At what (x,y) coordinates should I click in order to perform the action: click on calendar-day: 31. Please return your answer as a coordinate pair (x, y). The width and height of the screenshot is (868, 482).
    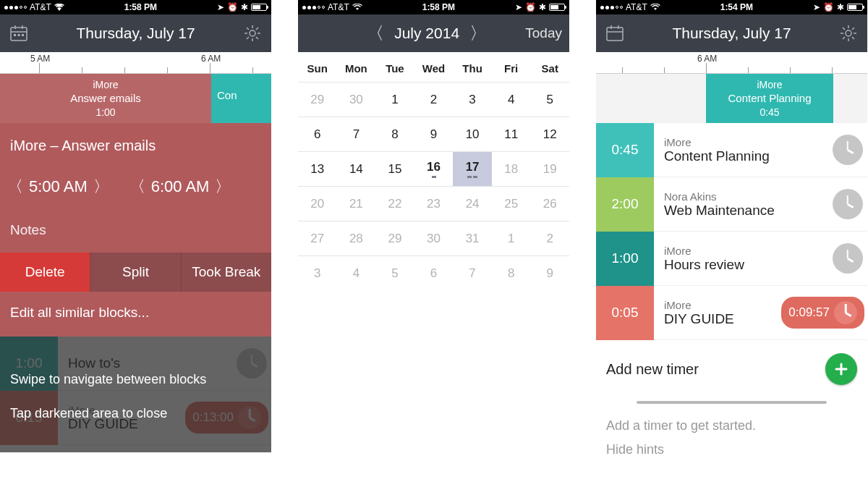
    Looking at the image, I should click on (472, 238).